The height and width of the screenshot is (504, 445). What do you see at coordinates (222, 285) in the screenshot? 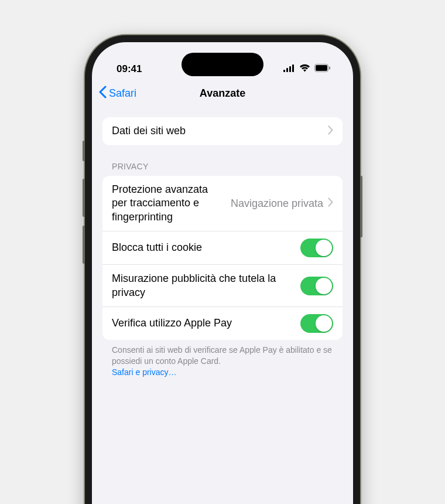
I see `row-ad-measurement: Misurazione pubblicità che tutela la pri…` at bounding box center [222, 285].